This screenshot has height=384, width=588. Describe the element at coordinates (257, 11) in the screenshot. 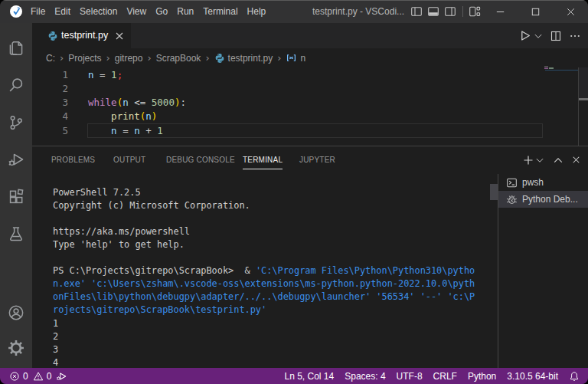

I see `menu-help: Help` at that location.